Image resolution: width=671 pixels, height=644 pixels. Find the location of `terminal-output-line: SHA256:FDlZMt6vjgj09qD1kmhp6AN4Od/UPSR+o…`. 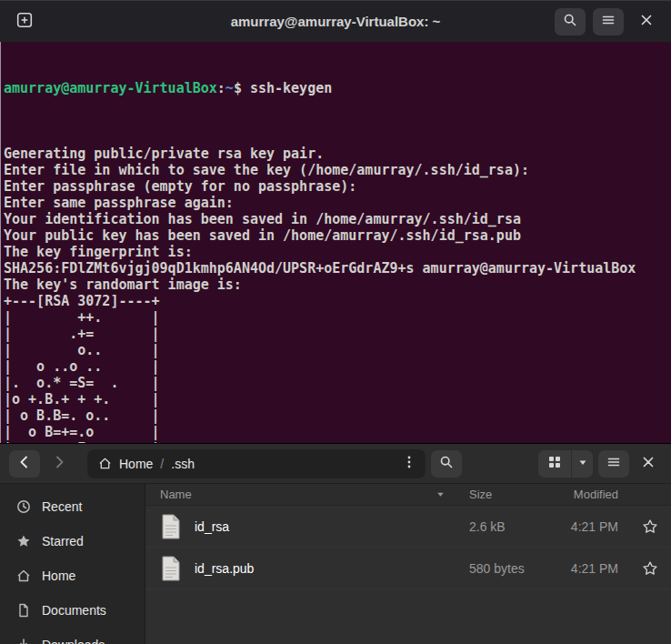

terminal-output-line: SHA256:FDlZMt6vjgj09qD1kmhp6AN4Od/UPSR+o… is located at coordinates (336, 268).